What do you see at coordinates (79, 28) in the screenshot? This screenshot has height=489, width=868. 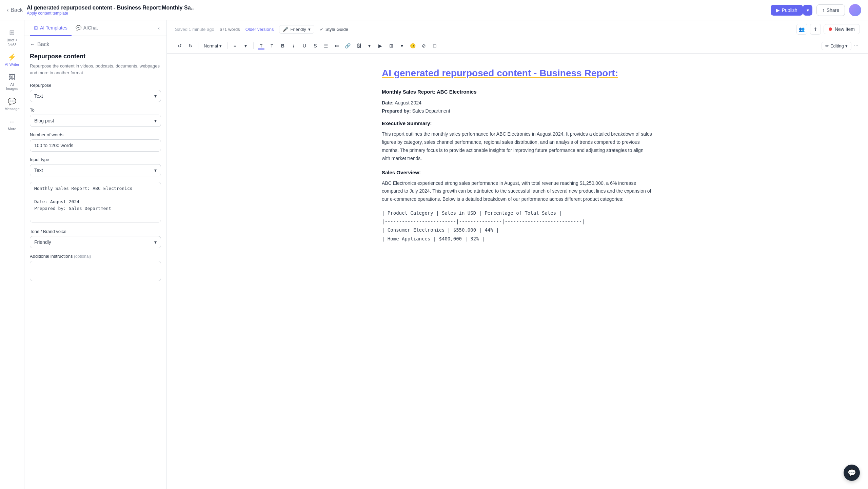 I see `aichat-icon: 💬` at bounding box center [79, 28].